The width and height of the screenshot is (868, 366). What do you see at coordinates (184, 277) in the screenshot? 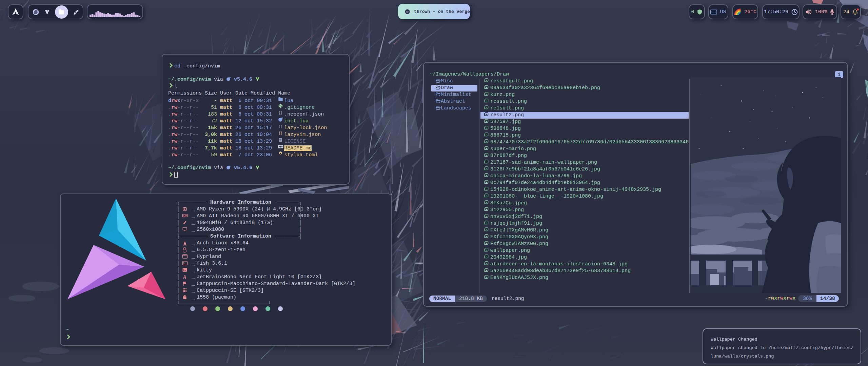
I see `svg-text: A` at bounding box center [184, 277].